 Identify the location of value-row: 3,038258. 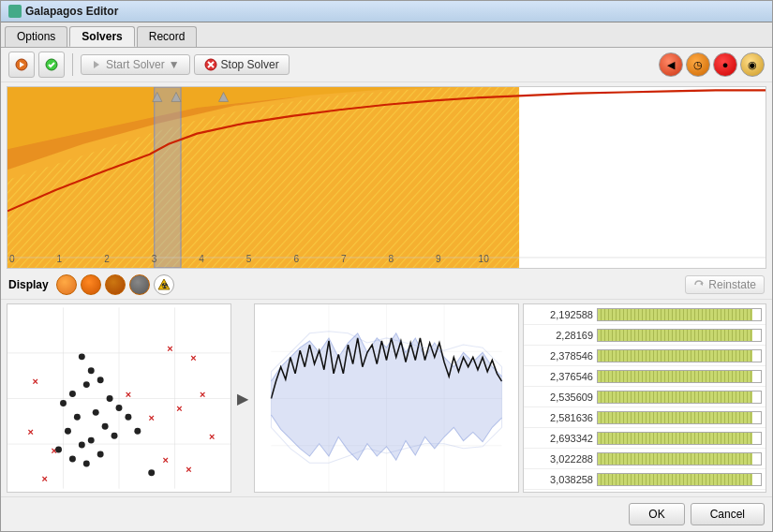
(645, 480).